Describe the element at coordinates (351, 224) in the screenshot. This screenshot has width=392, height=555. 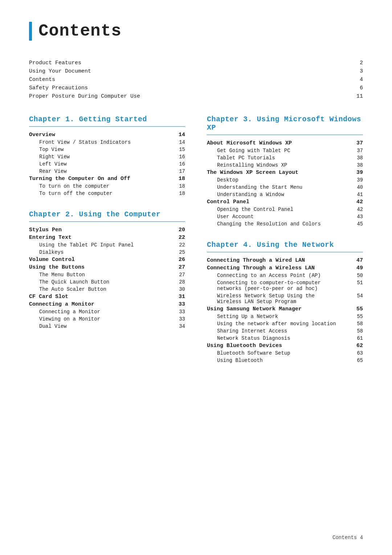
I see `toc-item-page: 45` at that location.